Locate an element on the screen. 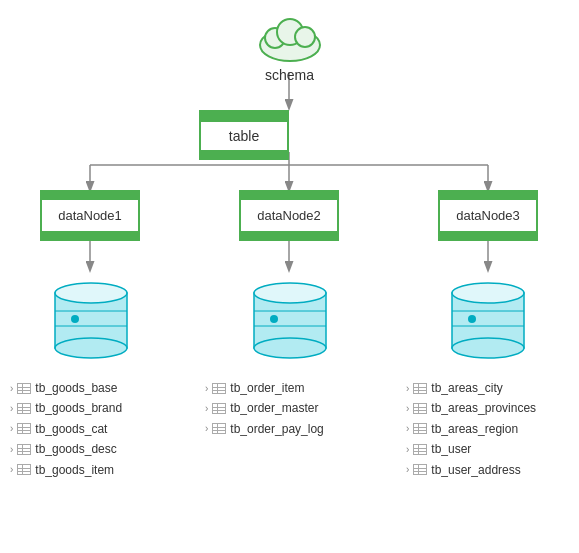 The height and width of the screenshot is (553, 579). table-name-label: tb_order_pay_log is located at coordinates (276, 429).